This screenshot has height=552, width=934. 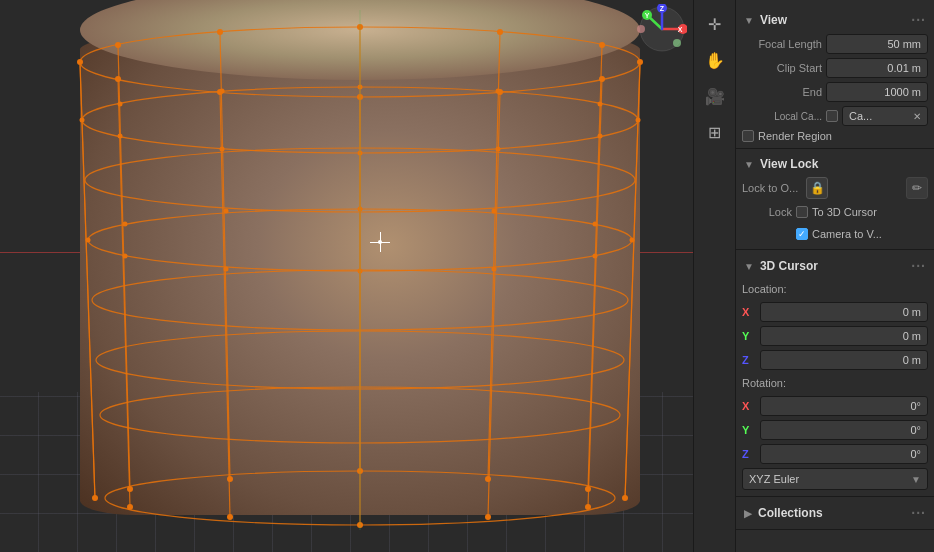 I want to click on focal-length-label: Focal Length, so click(x=782, y=44).